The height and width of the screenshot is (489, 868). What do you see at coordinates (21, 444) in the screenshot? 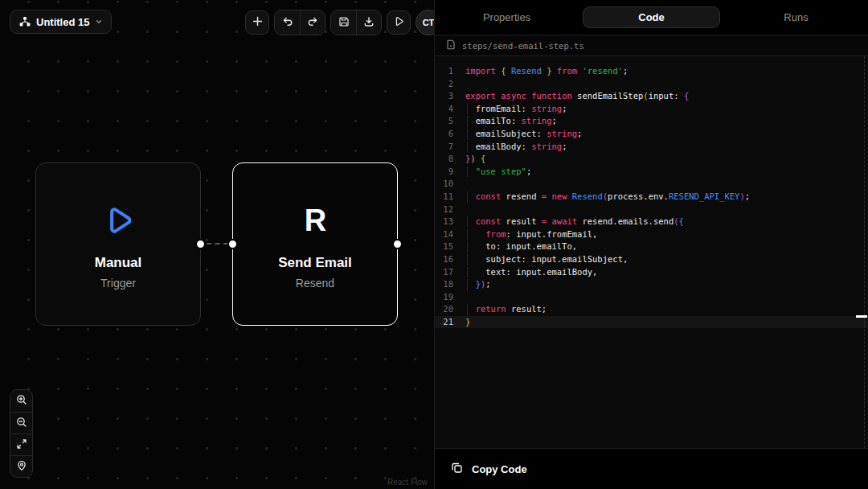
I see `fit-view-button` at bounding box center [21, 444].